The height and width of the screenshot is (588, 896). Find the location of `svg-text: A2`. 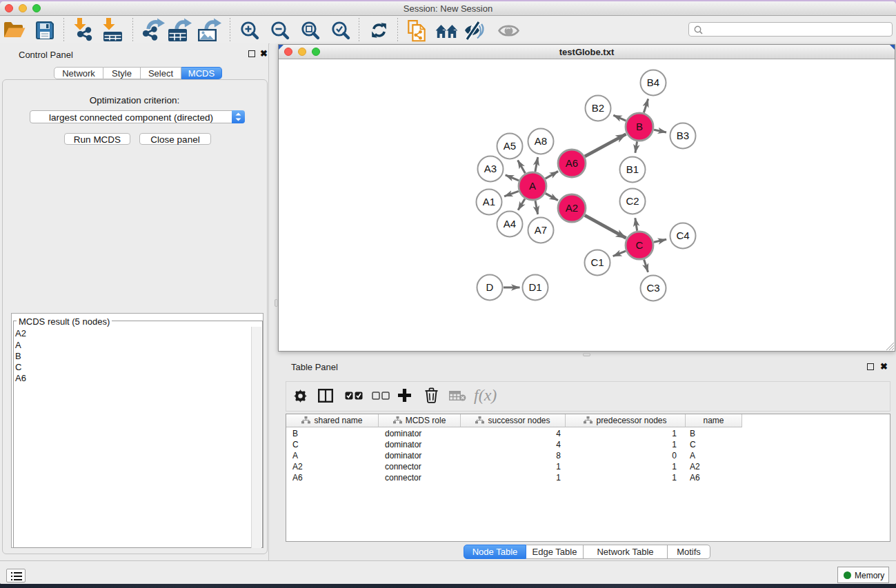

svg-text: A2 is located at coordinates (572, 208).